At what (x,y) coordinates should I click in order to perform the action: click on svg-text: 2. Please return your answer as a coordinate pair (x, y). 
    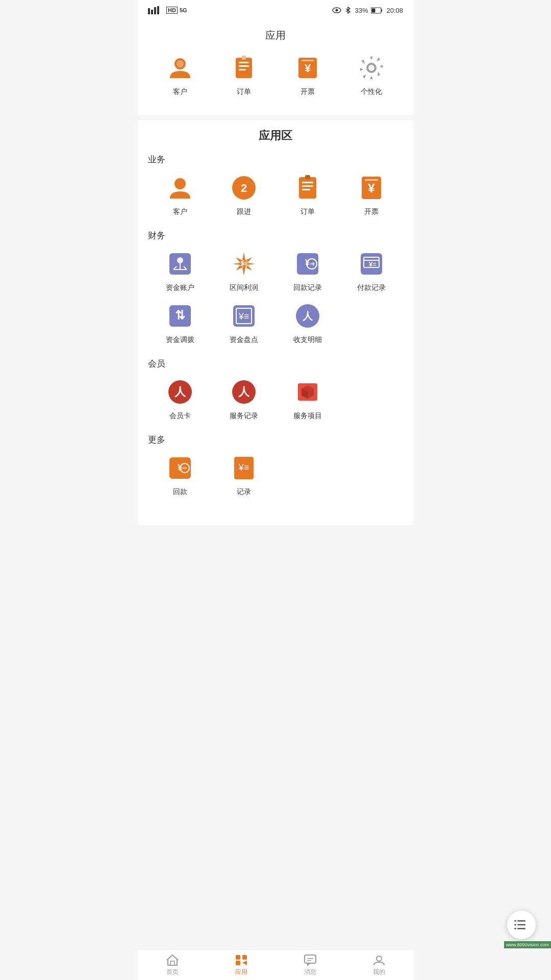
    Looking at the image, I should click on (243, 188).